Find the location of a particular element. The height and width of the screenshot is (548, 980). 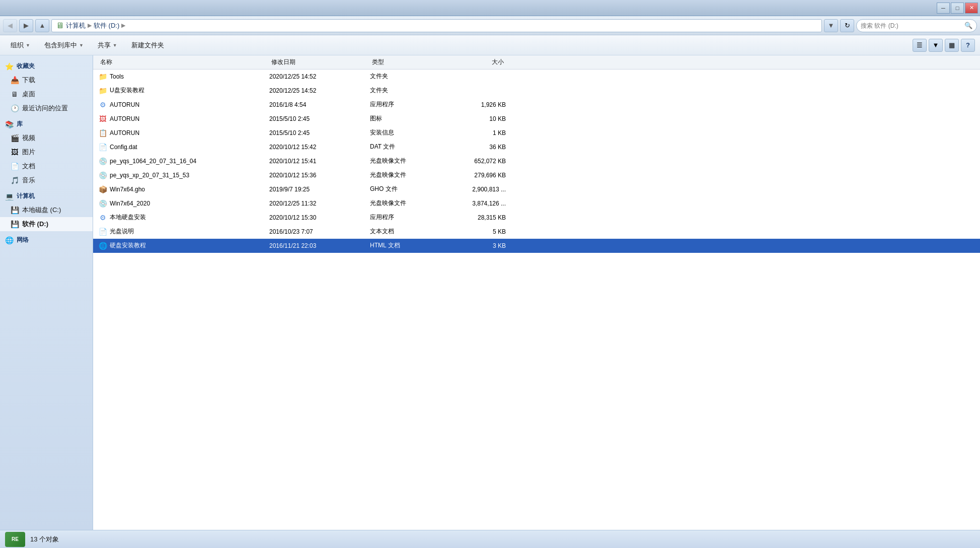

file-icon: 📦 is located at coordinates (103, 189).